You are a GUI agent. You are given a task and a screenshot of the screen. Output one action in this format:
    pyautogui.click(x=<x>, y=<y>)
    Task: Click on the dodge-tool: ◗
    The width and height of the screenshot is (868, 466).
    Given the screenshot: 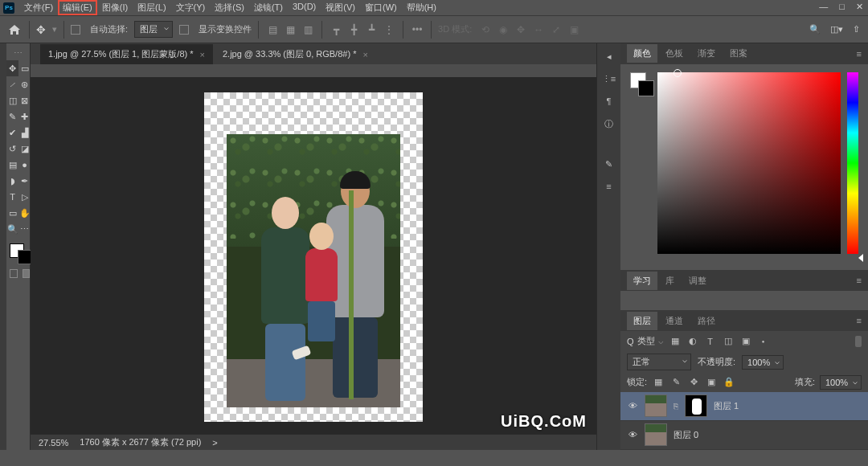 What is the action you would take?
    pyautogui.click(x=13, y=181)
    